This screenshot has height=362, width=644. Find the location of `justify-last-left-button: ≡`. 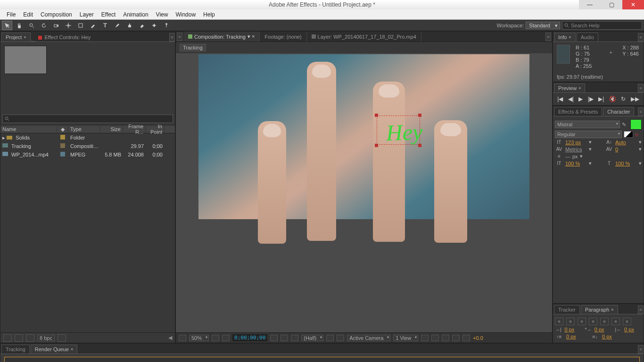

justify-last-left-button: ≡ is located at coordinates (593, 321).